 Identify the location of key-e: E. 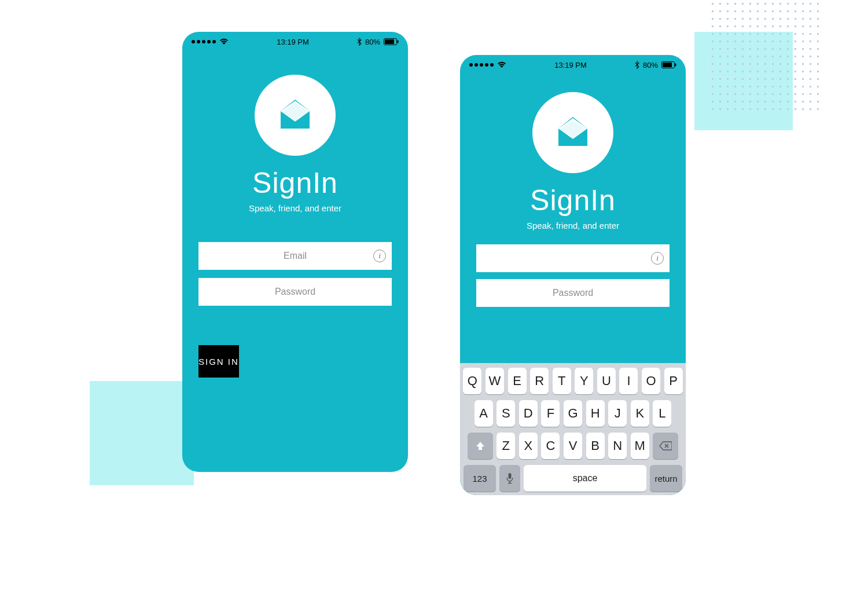
(517, 381).